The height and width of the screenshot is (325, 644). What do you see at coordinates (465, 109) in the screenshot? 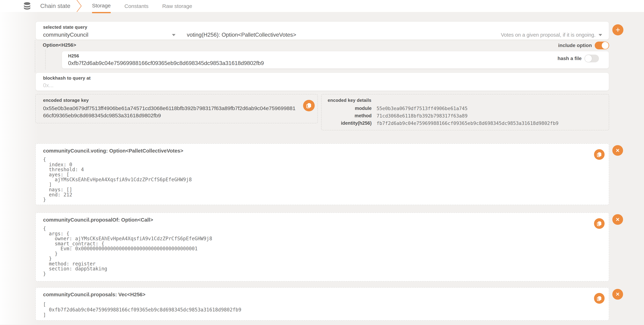
I see `encoded-detail-row: module 55e0b3ea0679df7513ff4906be61a745` at bounding box center [465, 109].